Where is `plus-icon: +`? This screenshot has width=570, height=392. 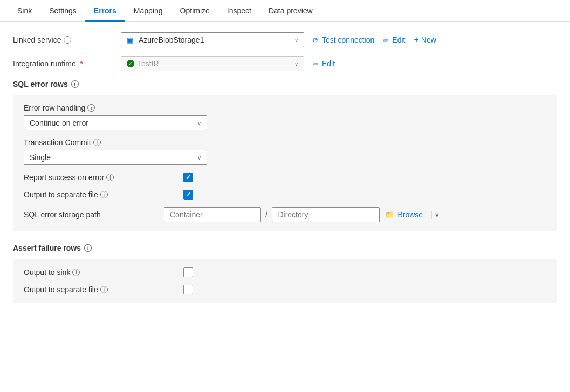
plus-icon: + is located at coordinates (416, 40).